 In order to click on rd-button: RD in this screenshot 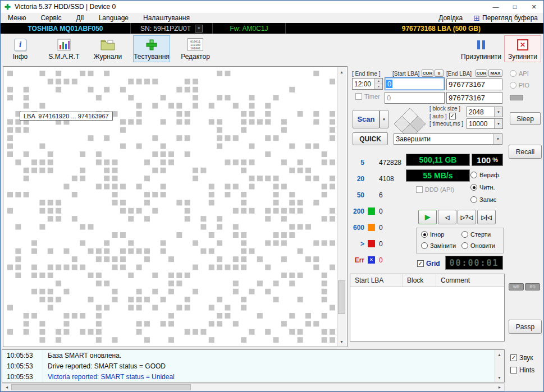, I will do `click(532, 287)`.